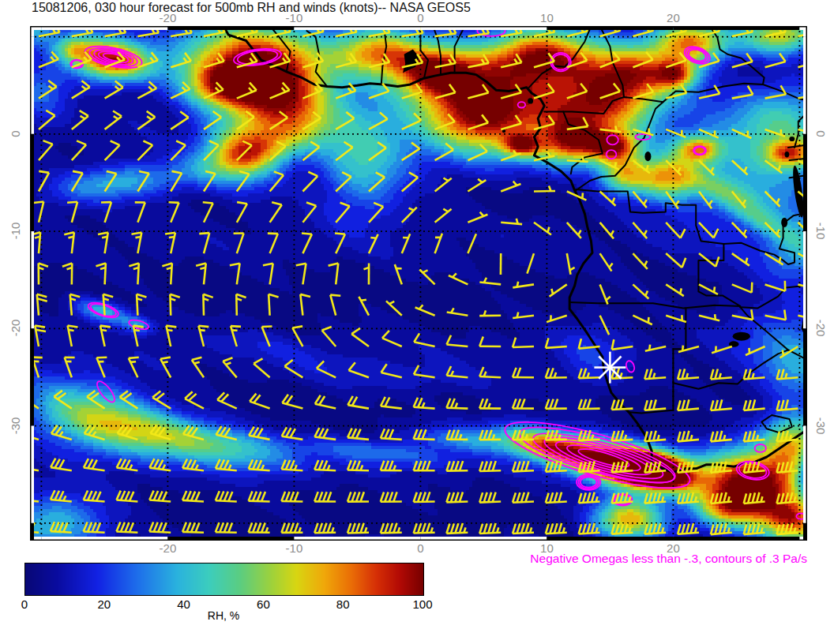 The height and width of the screenshot is (644, 834). I want to click on lon-tick-label-top: 10, so click(547, 17).